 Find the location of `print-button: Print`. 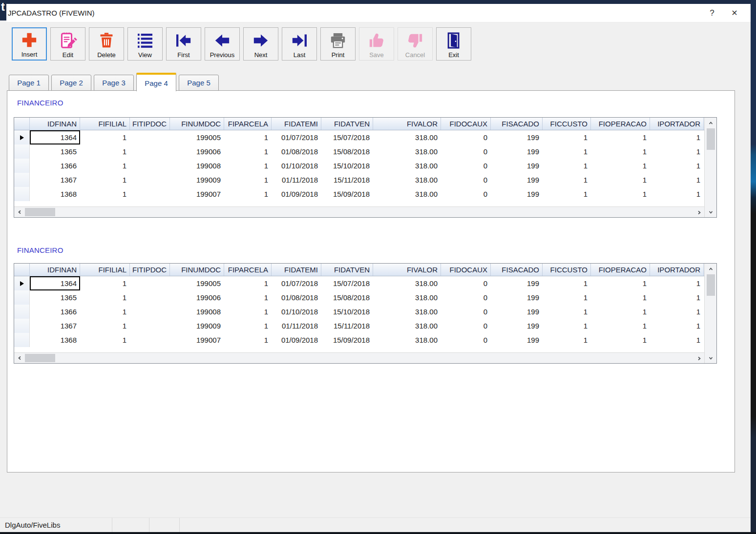

print-button: Print is located at coordinates (338, 44).